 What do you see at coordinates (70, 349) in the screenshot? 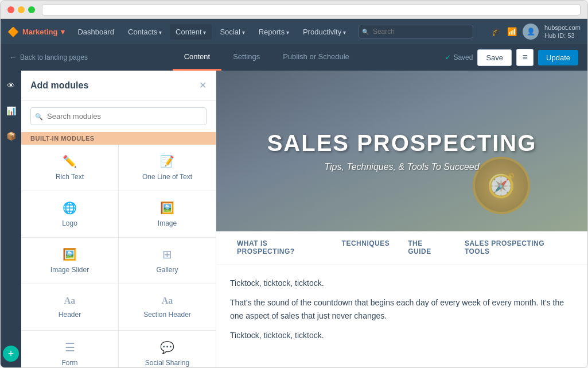
I see `module-form: ☰ Form` at bounding box center [70, 349].